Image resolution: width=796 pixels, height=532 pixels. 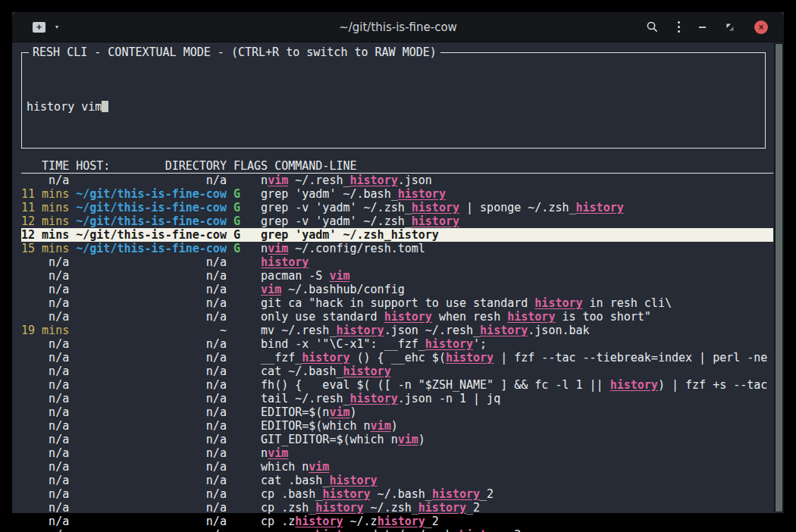 What do you see at coordinates (397, 480) in the screenshot?
I see `history-row: n/a n/a cat .bash_history` at bounding box center [397, 480].